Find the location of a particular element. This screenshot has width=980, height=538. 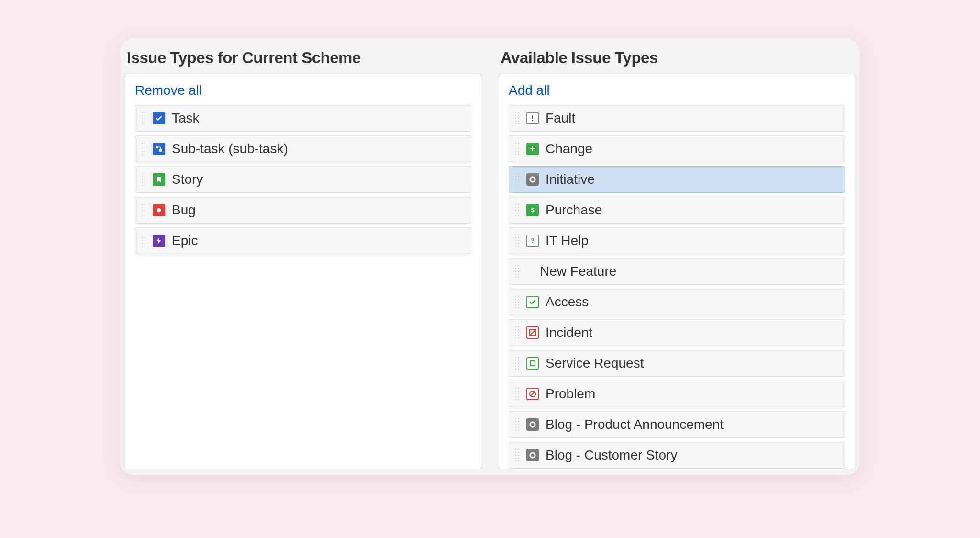

subtask-icon is located at coordinates (159, 149).